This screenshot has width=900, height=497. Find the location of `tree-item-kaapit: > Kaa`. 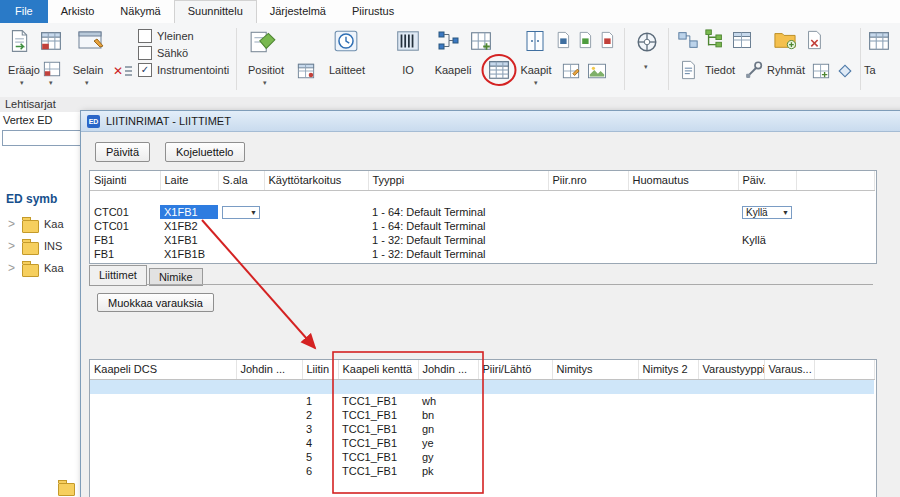

tree-item-kaapit: > Kaa is located at coordinates (42, 269).